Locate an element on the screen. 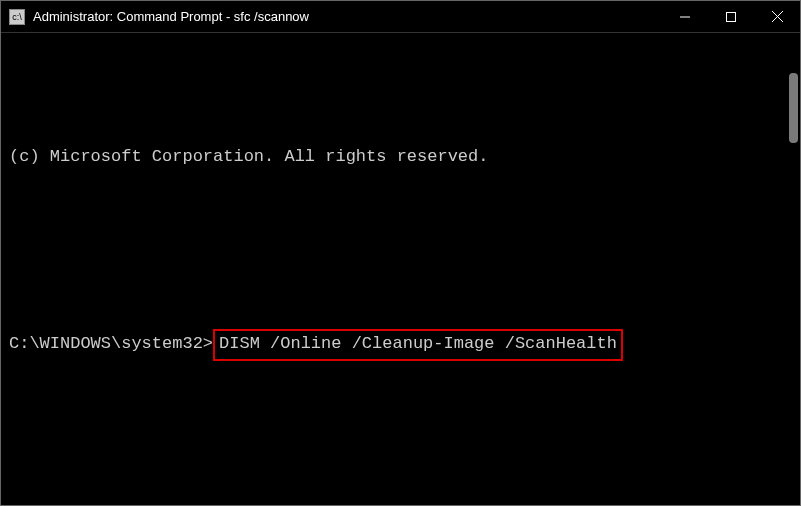  window-title: Administrator: Command Prompt - sfc /sca… is located at coordinates (348, 16).